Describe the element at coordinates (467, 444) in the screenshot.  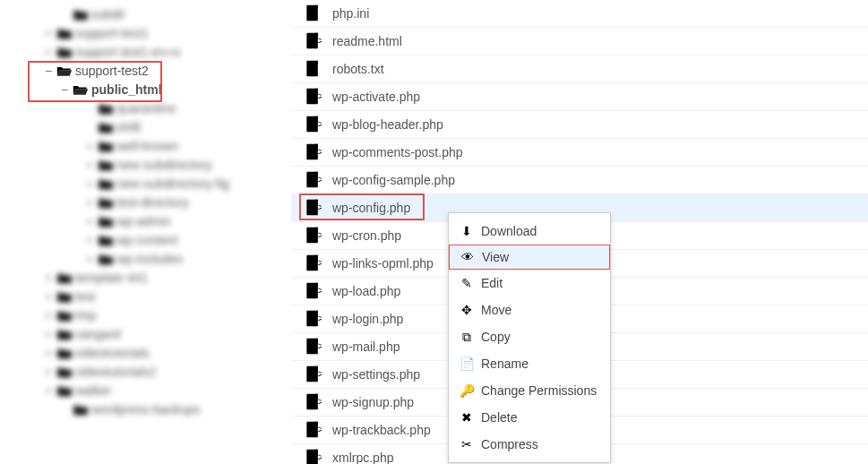
I see `compress-icon: ✂` at that location.